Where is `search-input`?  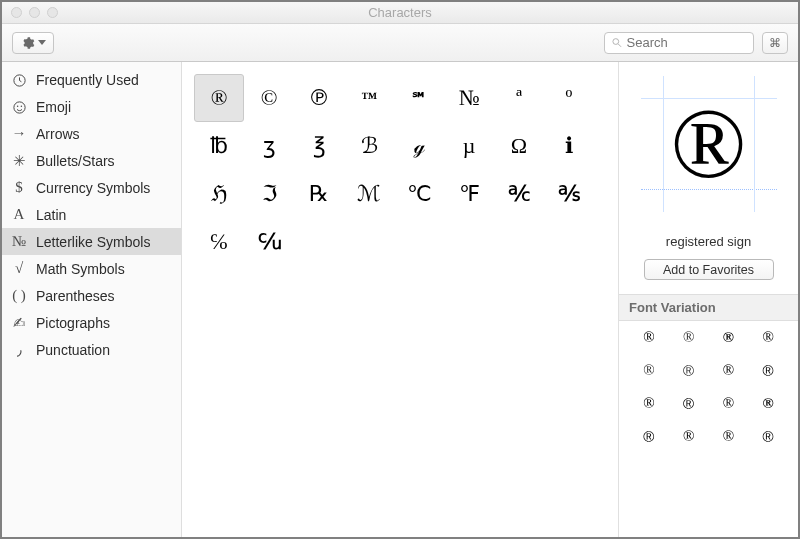 search-input is located at coordinates (687, 42).